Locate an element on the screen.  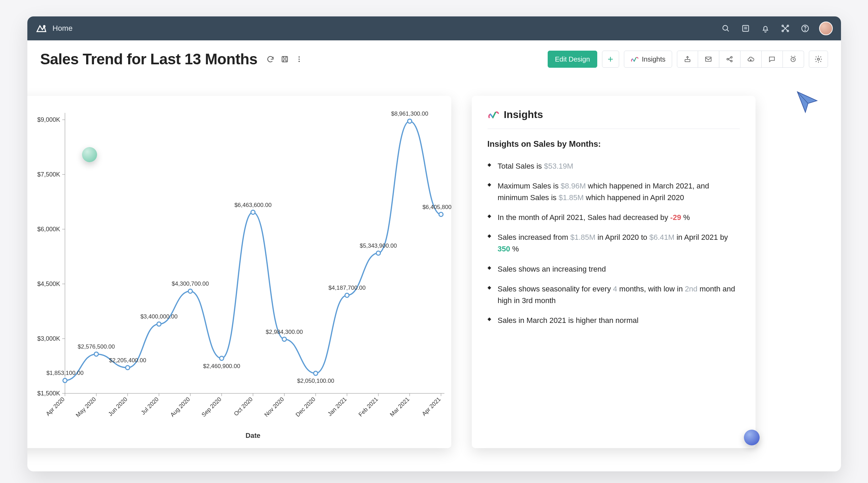
edit-design-button: Edit Design is located at coordinates (572, 59).